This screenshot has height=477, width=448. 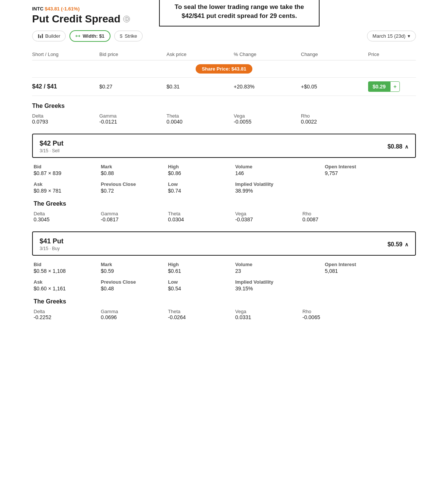 What do you see at coordinates (224, 244) in the screenshot?
I see `put41-header: $41 Put 3/15 · Buy $0.59` at bounding box center [224, 244].